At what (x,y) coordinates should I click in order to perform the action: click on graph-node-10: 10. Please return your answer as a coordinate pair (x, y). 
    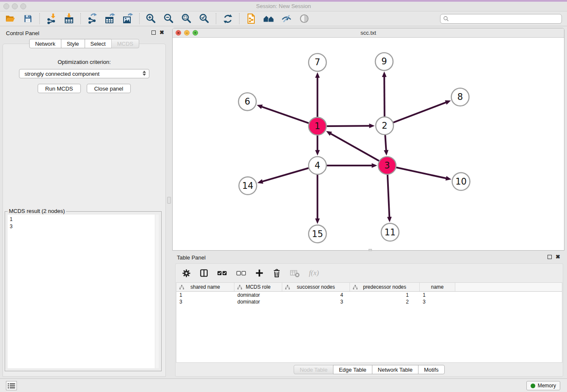
    Looking at the image, I should click on (461, 182).